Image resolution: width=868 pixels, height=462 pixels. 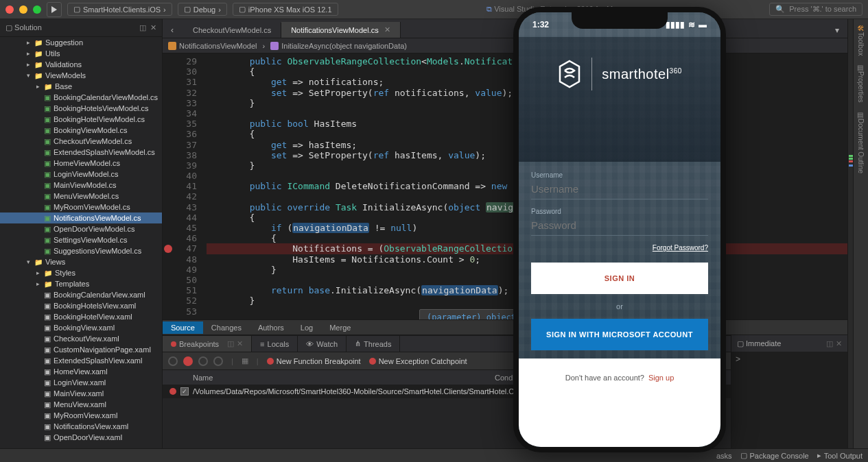 What do you see at coordinates (661, 378) in the screenshot?
I see `sign-up-link: Sign up` at bounding box center [661, 378].